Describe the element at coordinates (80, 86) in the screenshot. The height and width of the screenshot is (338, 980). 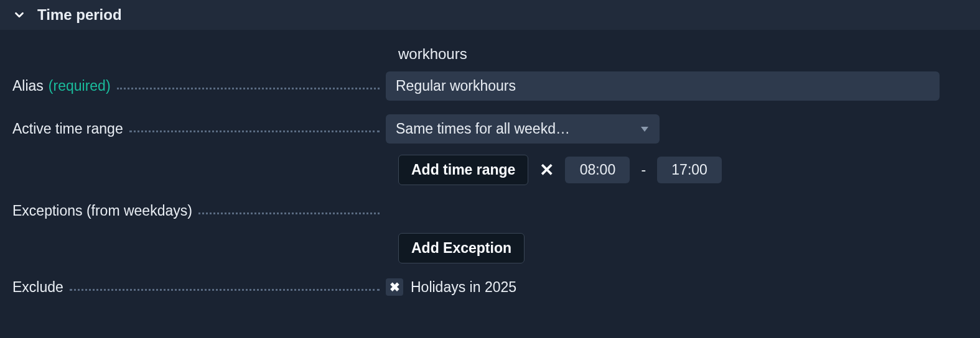
I see `alias-required: (required)` at that location.